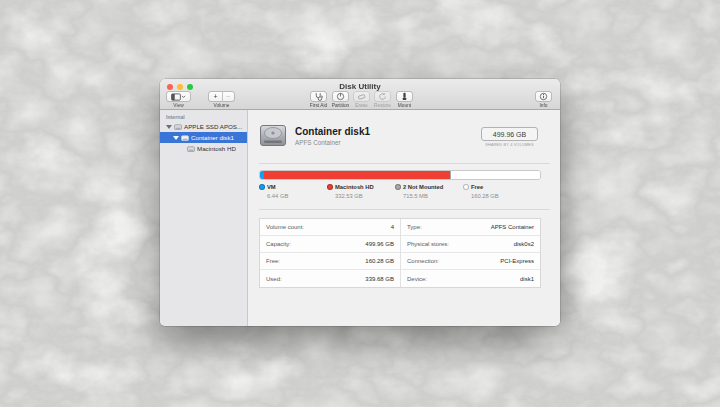 This screenshot has height=407, width=720. I want to click on row-value: 339.68 GB, so click(380, 279).